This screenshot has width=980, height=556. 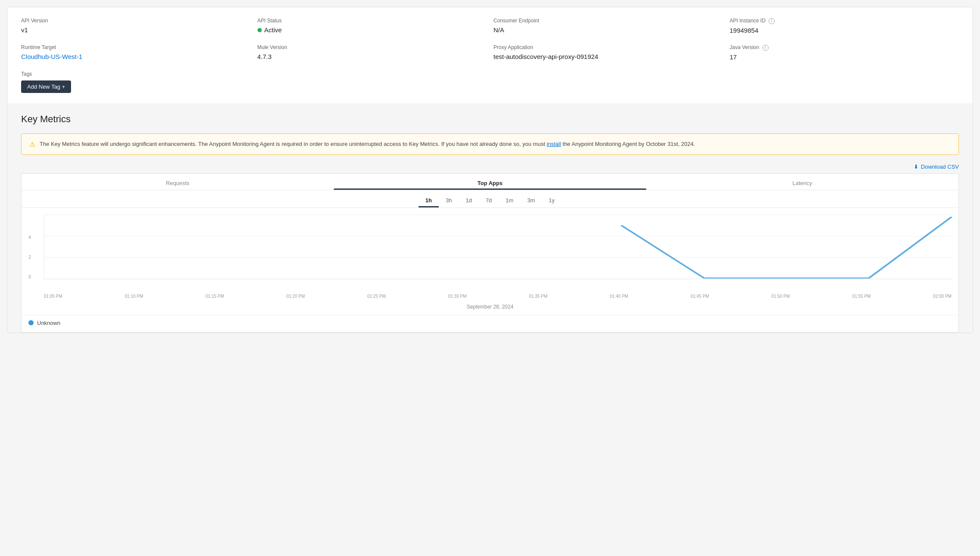 What do you see at coordinates (264, 57) in the screenshot?
I see `mule-version-value: 4.7.3` at bounding box center [264, 57].